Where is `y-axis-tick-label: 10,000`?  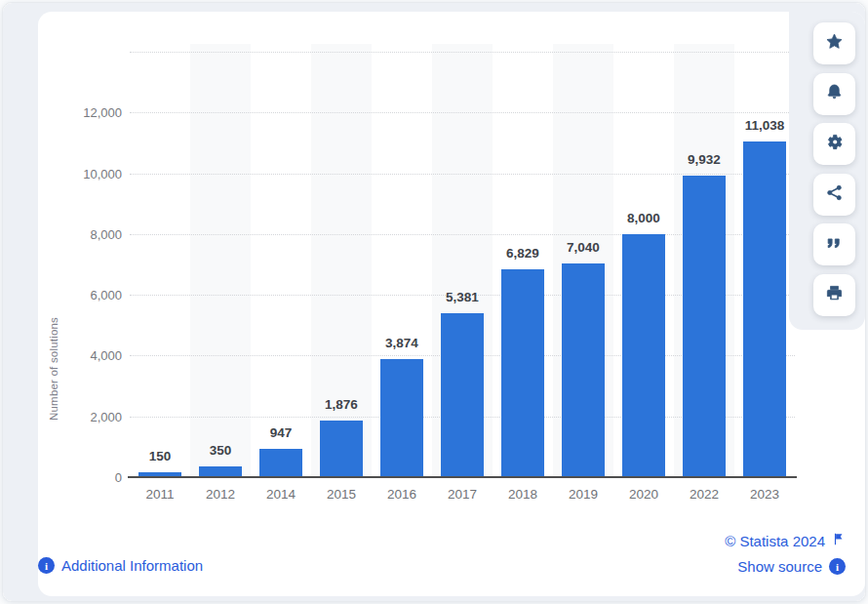 y-axis-tick-label: 10,000 is located at coordinates (88, 174).